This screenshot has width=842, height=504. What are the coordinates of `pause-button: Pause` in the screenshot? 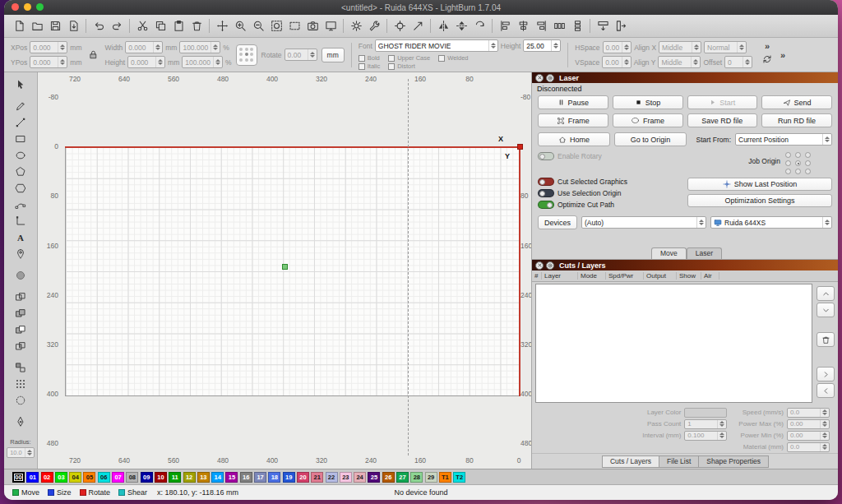 It's located at (573, 102).